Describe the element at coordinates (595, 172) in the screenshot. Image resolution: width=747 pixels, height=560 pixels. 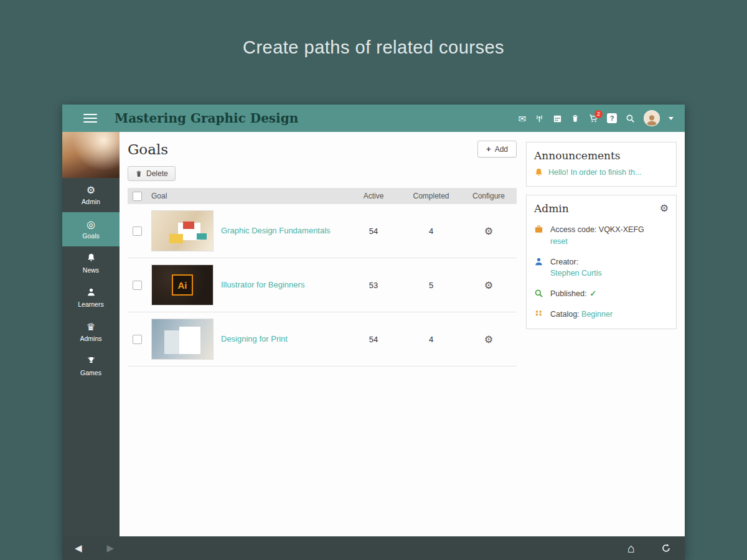
I see `announcement-link: Hello! In order to finish th...` at that location.